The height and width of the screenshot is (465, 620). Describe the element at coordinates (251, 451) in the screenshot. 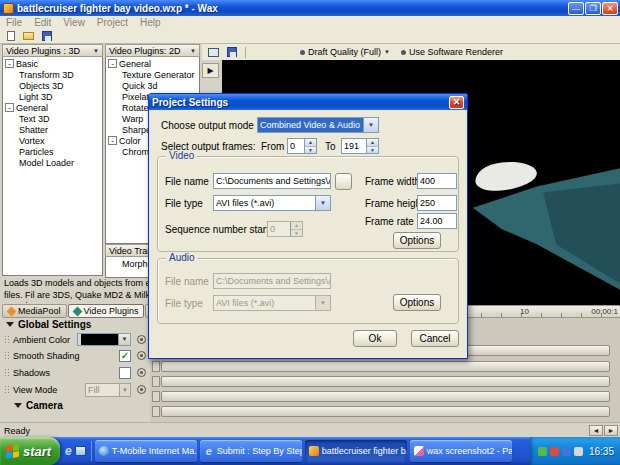

I see `taskbar-button-browser: e Submit : Step By Step...` at that location.